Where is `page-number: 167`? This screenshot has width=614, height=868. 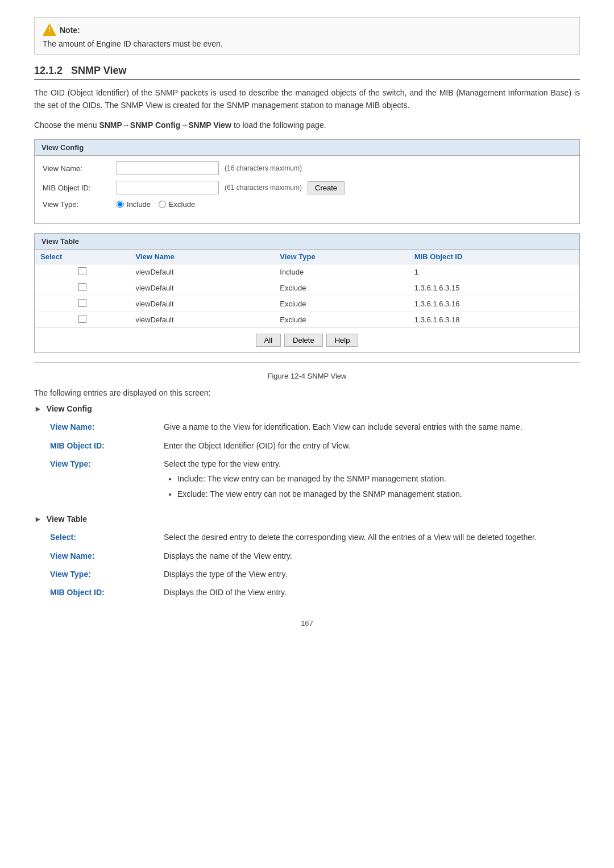
page-number: 167 is located at coordinates (307, 623).